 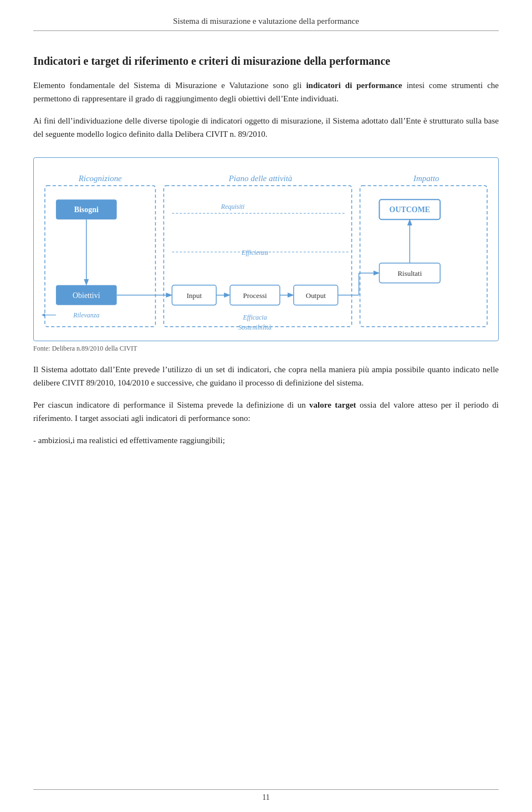 What do you see at coordinates (266, 412) in the screenshot?
I see `paragraph-4: Per ciascun indicatore di performance il…` at bounding box center [266, 412].